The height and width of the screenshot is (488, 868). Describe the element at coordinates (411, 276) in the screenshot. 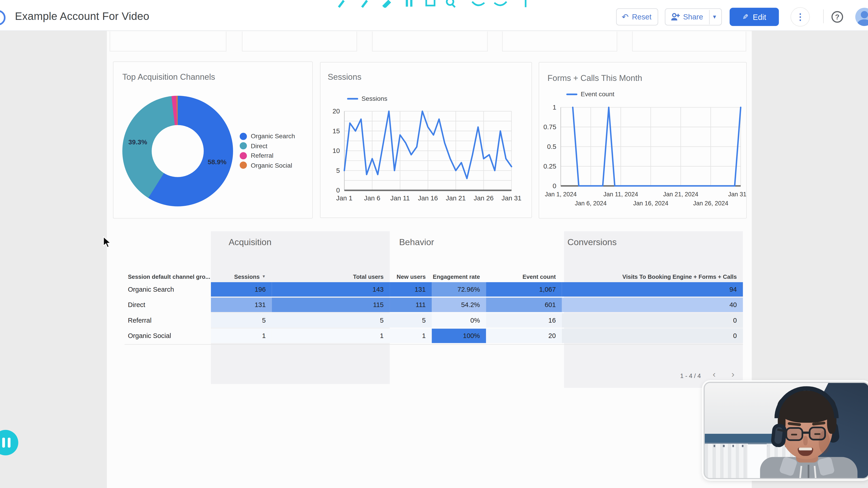

I see `column-header: New users` at that location.